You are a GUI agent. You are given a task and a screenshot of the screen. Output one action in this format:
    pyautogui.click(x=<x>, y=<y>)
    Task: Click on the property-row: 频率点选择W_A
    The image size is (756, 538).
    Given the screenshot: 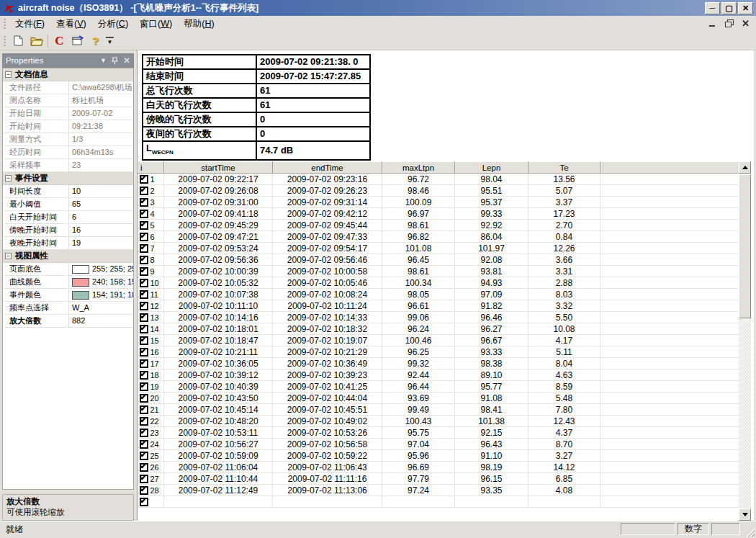 What is the action you would take?
    pyautogui.click(x=68, y=308)
    